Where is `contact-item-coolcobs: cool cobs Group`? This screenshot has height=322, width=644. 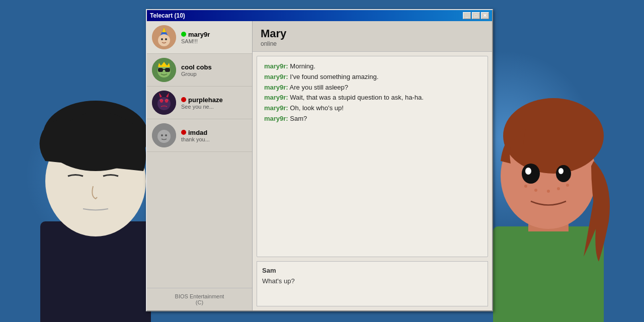 contact-item-coolcobs: cool cobs Group is located at coordinates (199, 70).